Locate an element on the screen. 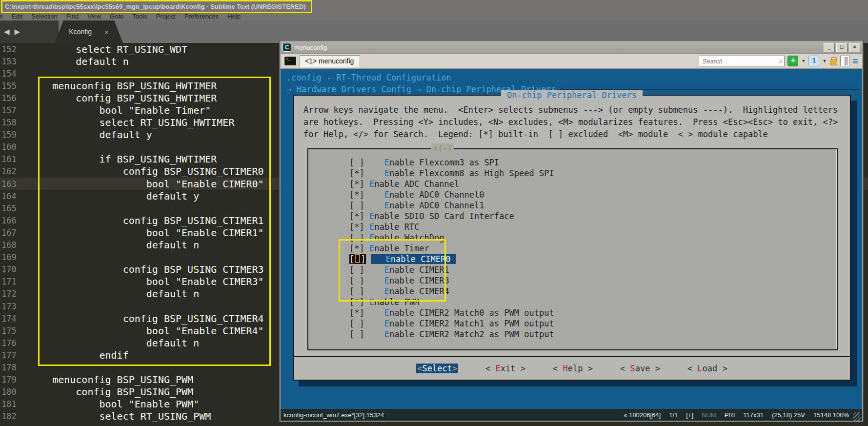 The image size is (868, 426). menu-item-enable-sdio-sd-card-interface: [*] Enable SDIO SD Card Interface is located at coordinates (593, 216).